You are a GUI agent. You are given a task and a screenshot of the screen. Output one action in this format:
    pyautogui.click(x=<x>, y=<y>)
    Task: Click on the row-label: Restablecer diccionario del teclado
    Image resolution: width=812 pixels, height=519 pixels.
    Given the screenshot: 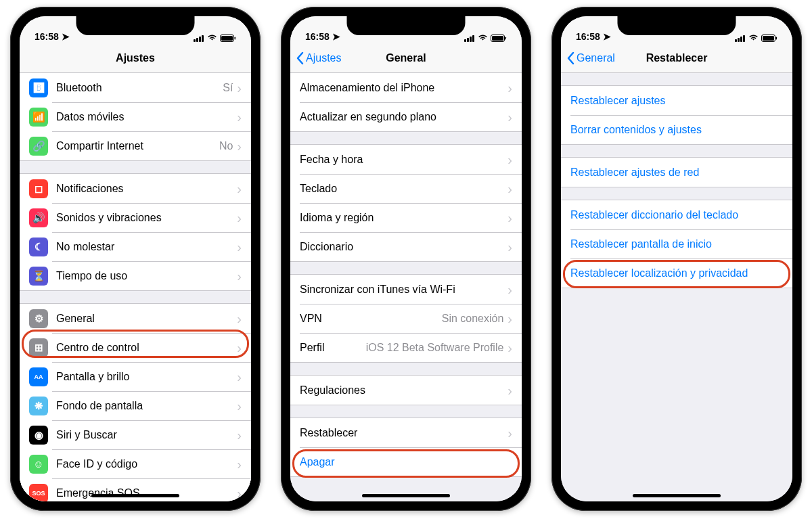 What is the action you would take?
    pyautogui.click(x=677, y=215)
    